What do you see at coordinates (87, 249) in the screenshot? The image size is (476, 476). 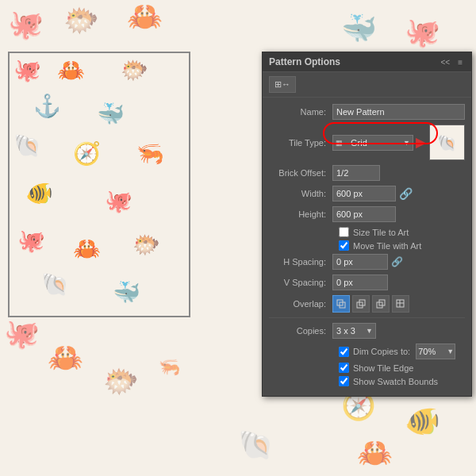 I see `canvas-seahorse-2: 🦀` at bounding box center [87, 249].